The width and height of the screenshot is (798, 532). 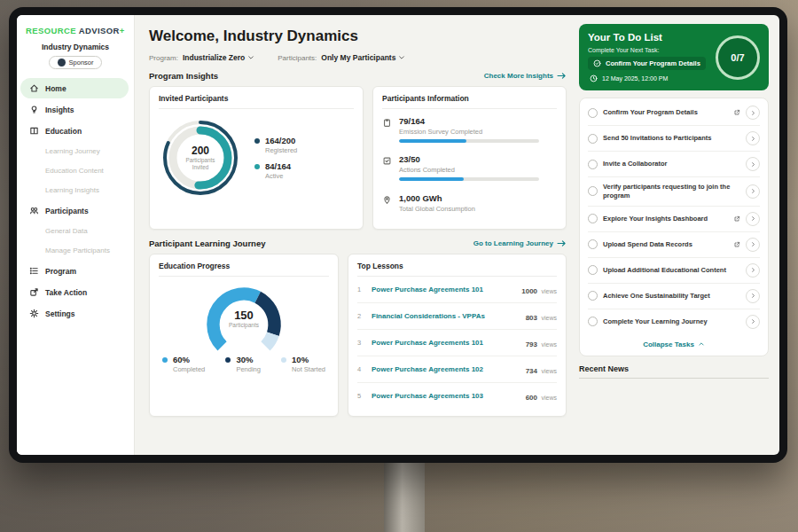 What do you see at coordinates (74, 250) in the screenshot?
I see `sidebar-item-manage-participants: Manage Participants` at bounding box center [74, 250].